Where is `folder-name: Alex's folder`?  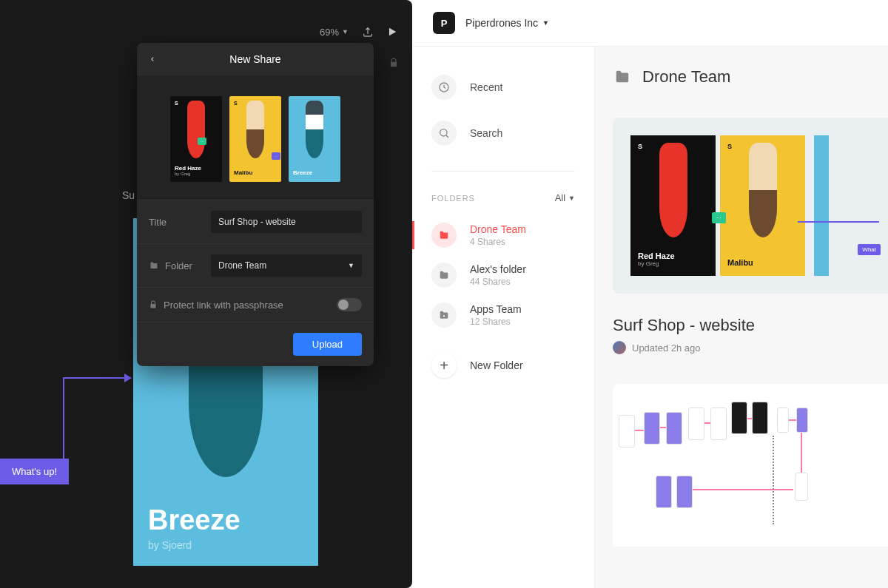
folder-name: Alex's folder is located at coordinates (498, 269).